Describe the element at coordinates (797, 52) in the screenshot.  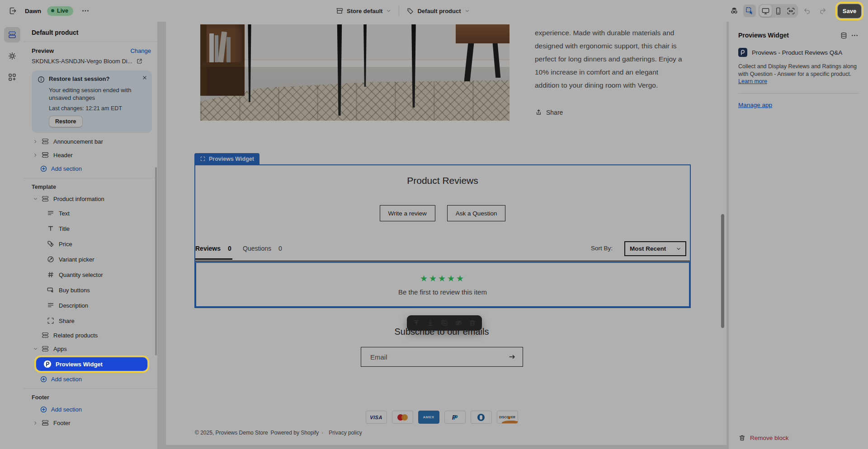
I see `app-name: Proviews - Product Reviews Q&A` at that location.